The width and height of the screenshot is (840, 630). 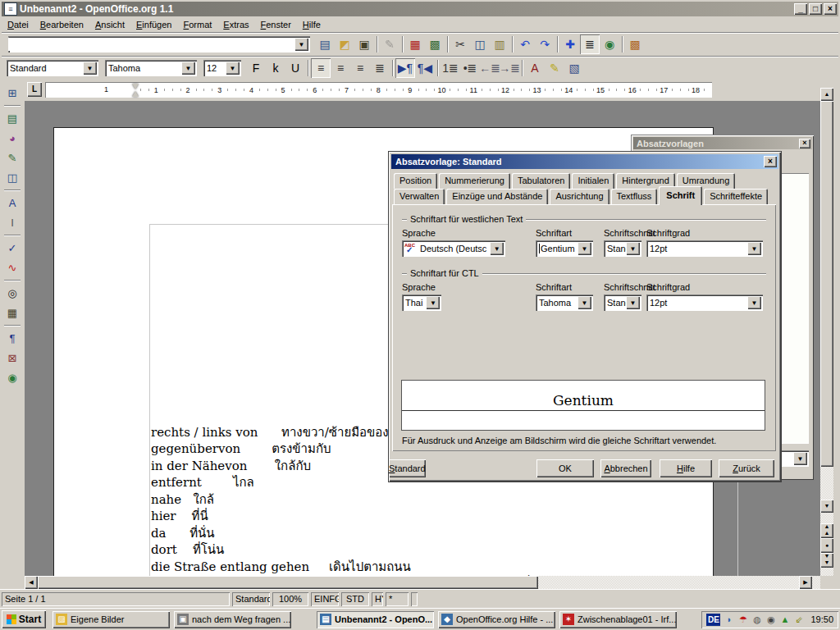 I want to click on status-field: HYP, so click(x=377, y=599).